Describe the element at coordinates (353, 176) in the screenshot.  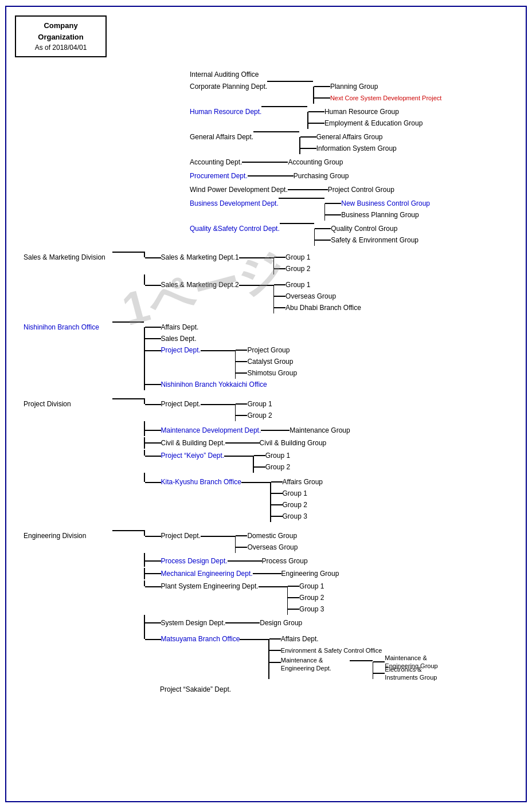
I see `row-procurement: Procurement Dept. Purchasing Group` at that location.